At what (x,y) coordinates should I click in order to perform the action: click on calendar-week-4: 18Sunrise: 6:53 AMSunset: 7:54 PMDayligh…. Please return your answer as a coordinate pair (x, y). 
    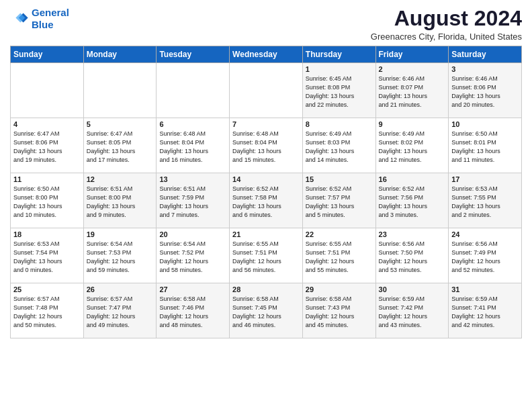
    Looking at the image, I should click on (266, 256).